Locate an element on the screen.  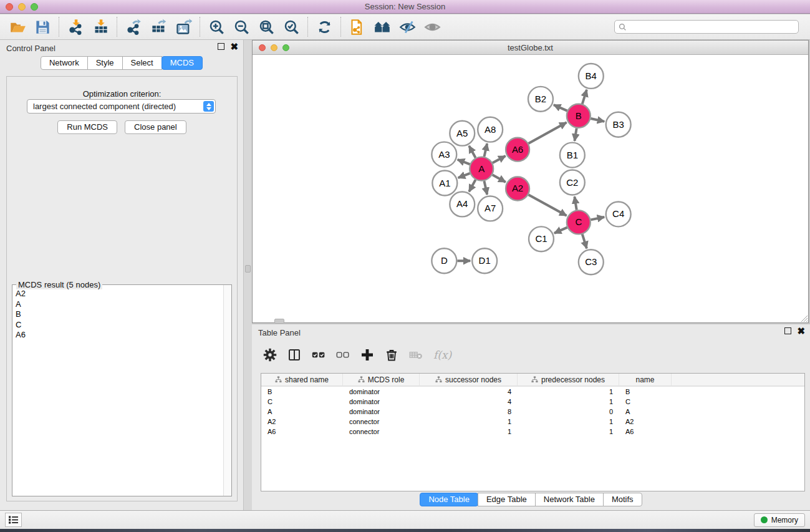
table-cell: A6 is located at coordinates (645, 432).